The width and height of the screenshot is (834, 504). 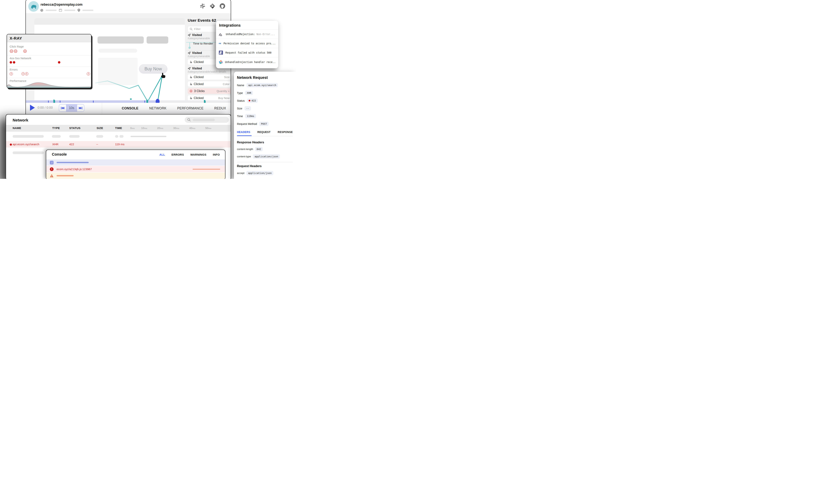 I want to click on tab-console: CONSOLE, so click(x=130, y=108).